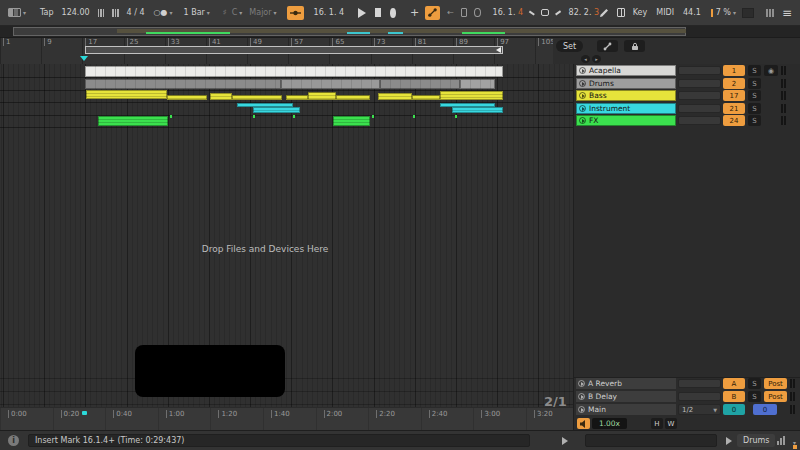  I want to click on track-arm-button: ◉, so click(771, 70).